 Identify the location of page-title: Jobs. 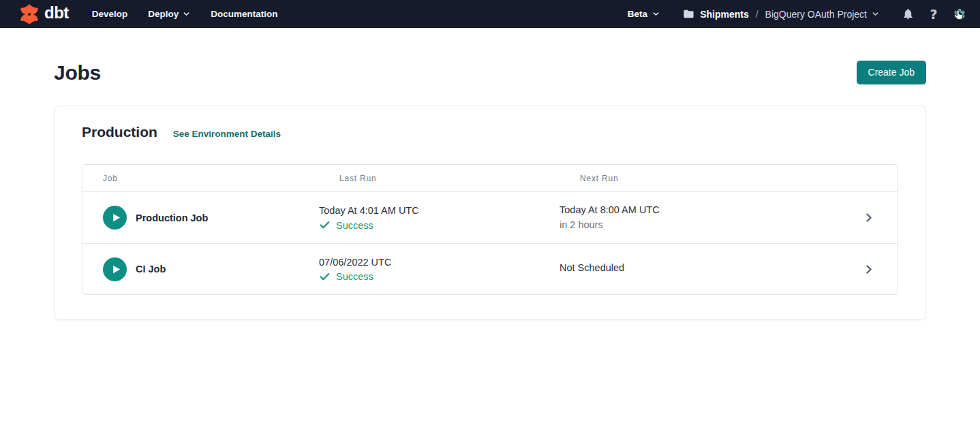
(78, 73).